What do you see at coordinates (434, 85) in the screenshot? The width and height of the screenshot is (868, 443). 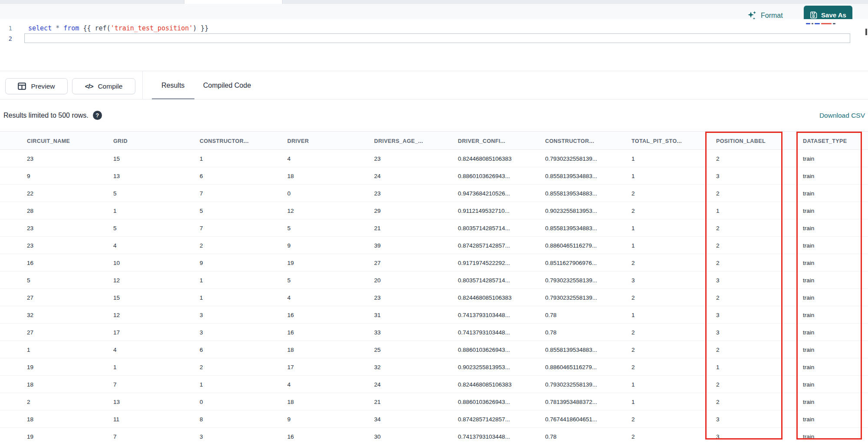 I see `action-bar: Preview </> Compile Results Compiled Cod…` at bounding box center [434, 85].